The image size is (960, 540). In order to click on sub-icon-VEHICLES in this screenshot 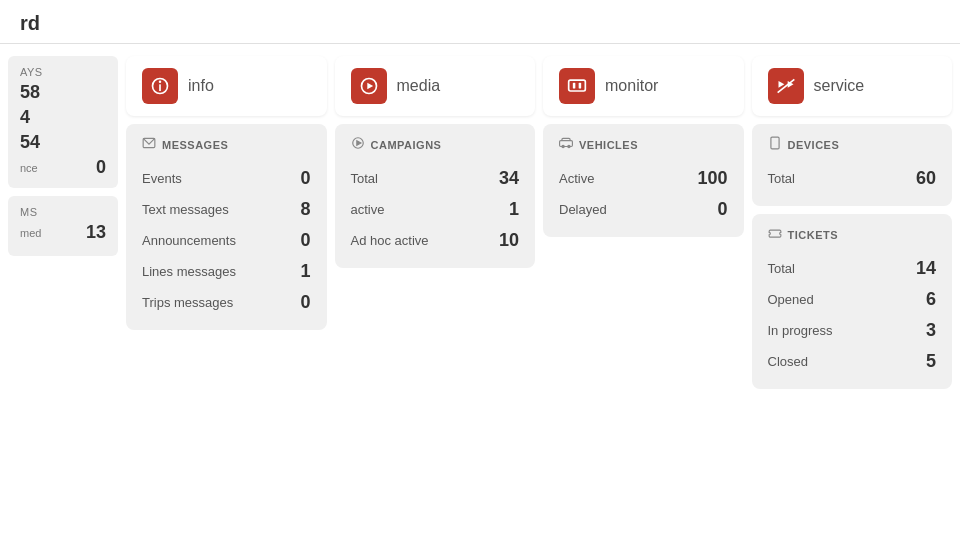, I will do `click(566, 144)`.